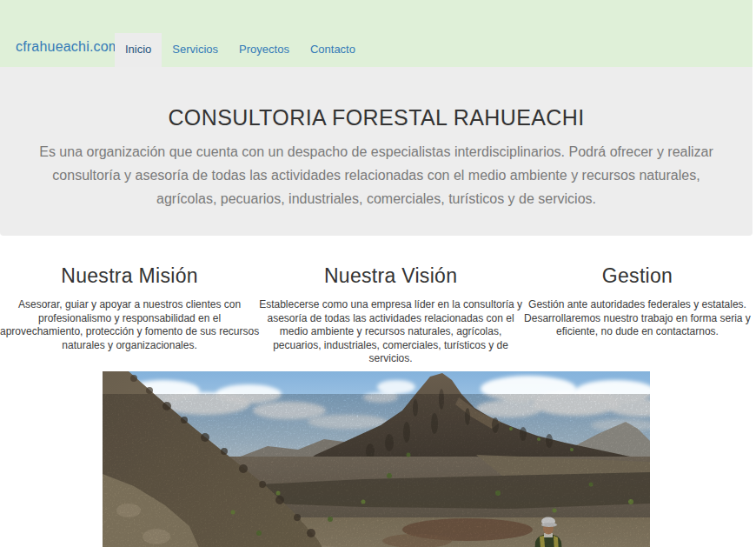 This screenshot has height=547, width=756. What do you see at coordinates (391, 319) in the screenshot?
I see `text-line: asesoría de todas las actividades relaci…` at bounding box center [391, 319].